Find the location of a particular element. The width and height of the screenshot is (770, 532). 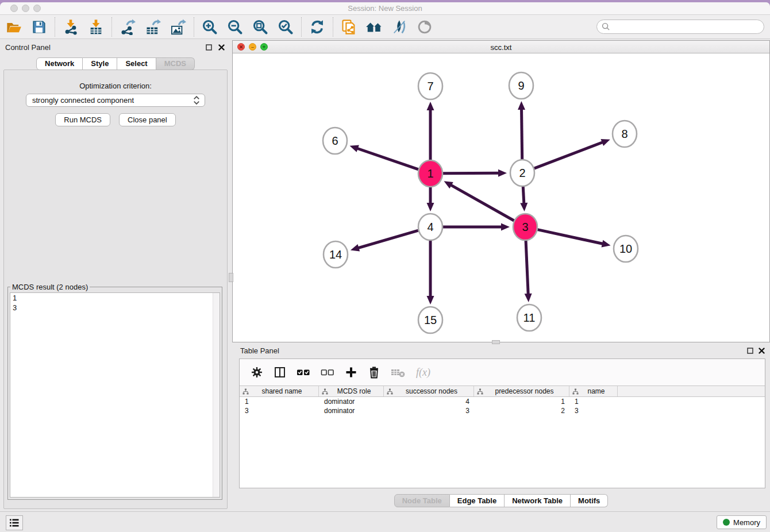

eye-button is located at coordinates (425, 27).